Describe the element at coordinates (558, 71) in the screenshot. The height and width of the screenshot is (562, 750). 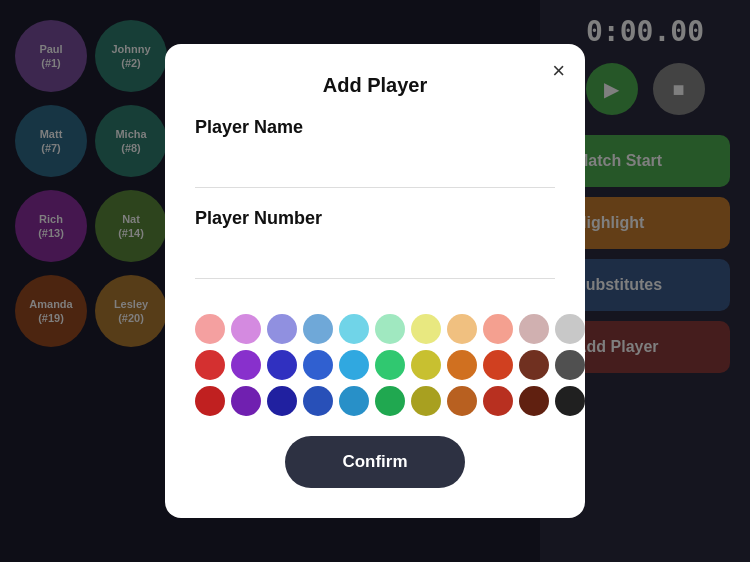
I see `modal-close-button: ×` at that location.